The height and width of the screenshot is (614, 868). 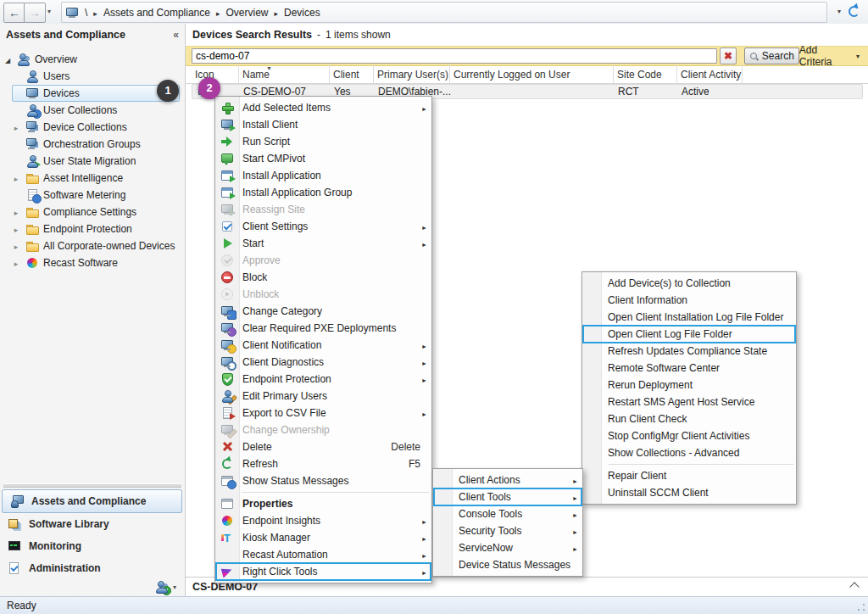 What do you see at coordinates (324, 362) in the screenshot?
I see `menu-item-client-diagnostics: Client Diagnostics` at bounding box center [324, 362].